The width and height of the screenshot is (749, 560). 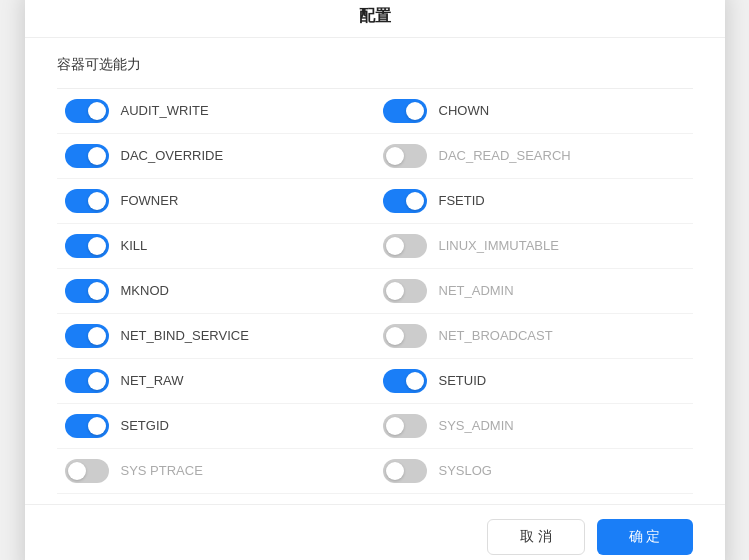 I want to click on toggle-DAC_OVERRIDE, so click(x=87, y=156).